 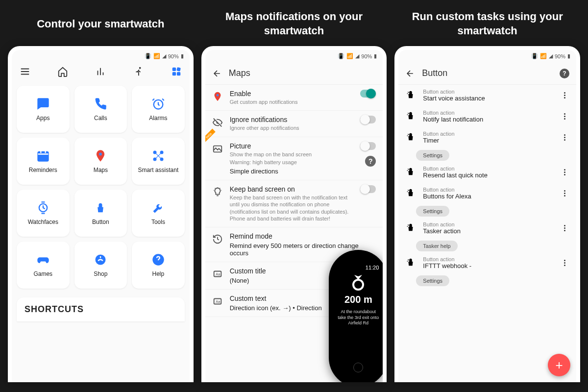 What do you see at coordinates (218, 149) in the screenshot?
I see `image-icon` at bounding box center [218, 149].